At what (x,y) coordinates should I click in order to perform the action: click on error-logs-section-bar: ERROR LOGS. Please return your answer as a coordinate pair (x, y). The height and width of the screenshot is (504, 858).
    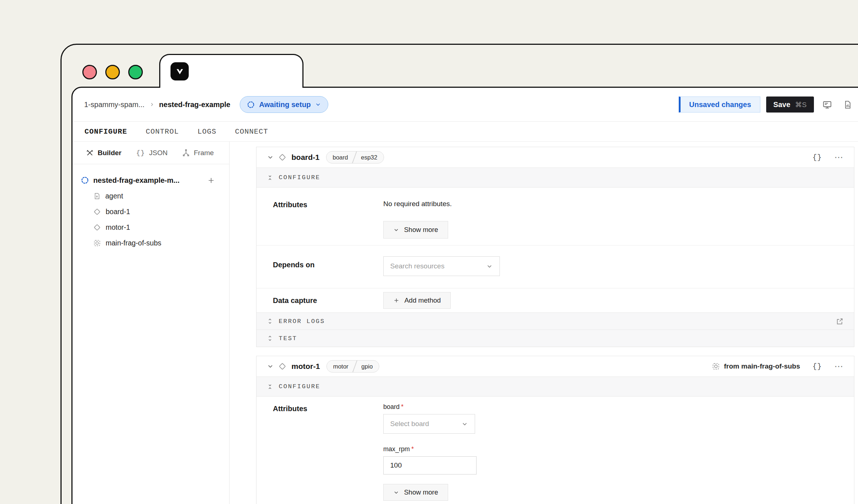
    Looking at the image, I should click on (555, 321).